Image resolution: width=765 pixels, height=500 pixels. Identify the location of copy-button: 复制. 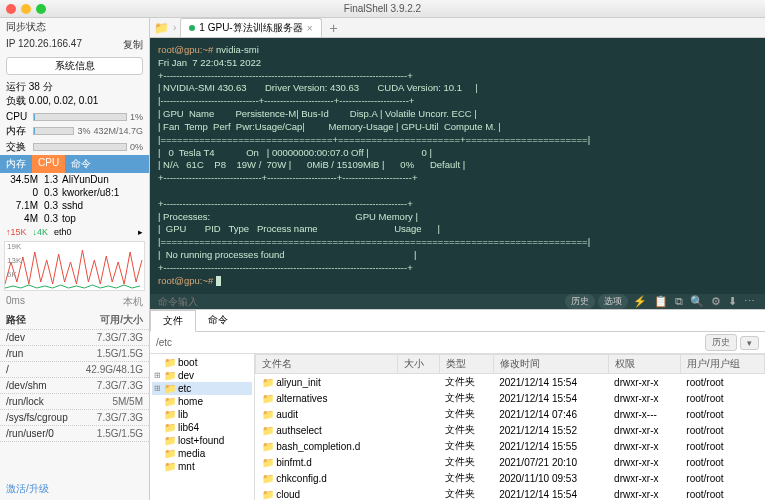
(133, 45).